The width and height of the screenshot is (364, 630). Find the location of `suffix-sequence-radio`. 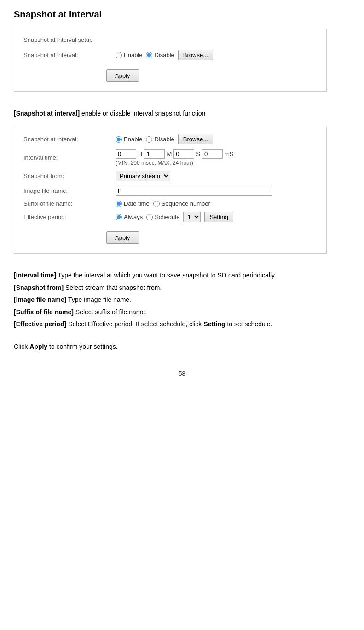

suffix-sequence-radio is located at coordinates (156, 204).